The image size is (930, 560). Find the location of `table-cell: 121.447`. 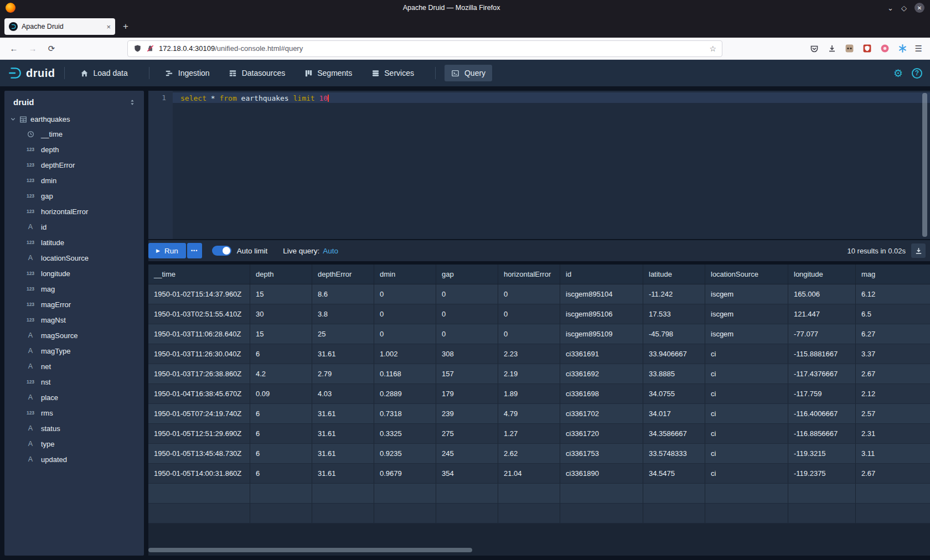

table-cell: 121.447 is located at coordinates (822, 314).